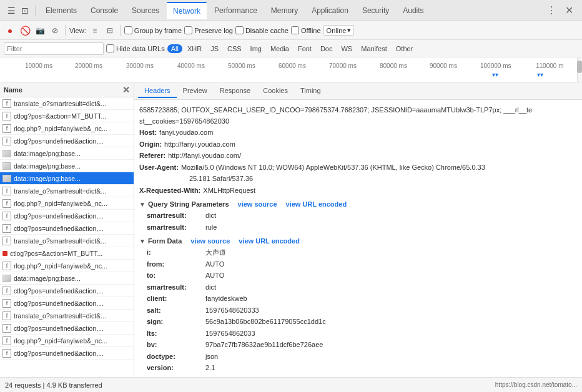 The width and height of the screenshot is (582, 392). What do you see at coordinates (264, 345) in the screenshot?
I see `form-val: 97ba7c7fb78632ae9b11dcf6be726aee` at bounding box center [264, 345].